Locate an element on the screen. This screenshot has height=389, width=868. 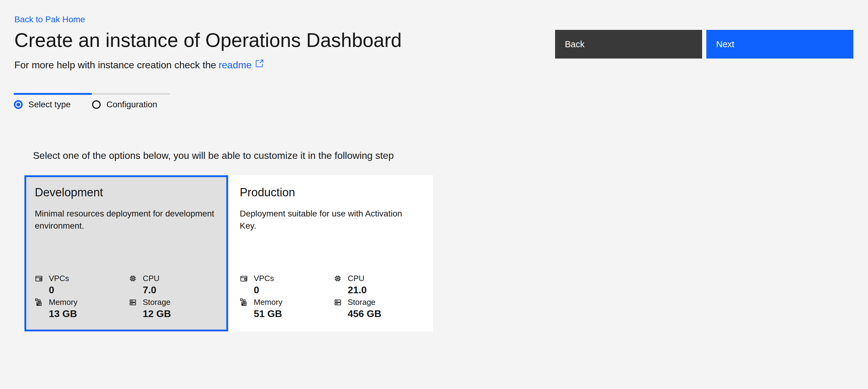
card-production: Production Deployment suitable for use w… is located at coordinates (331, 253).